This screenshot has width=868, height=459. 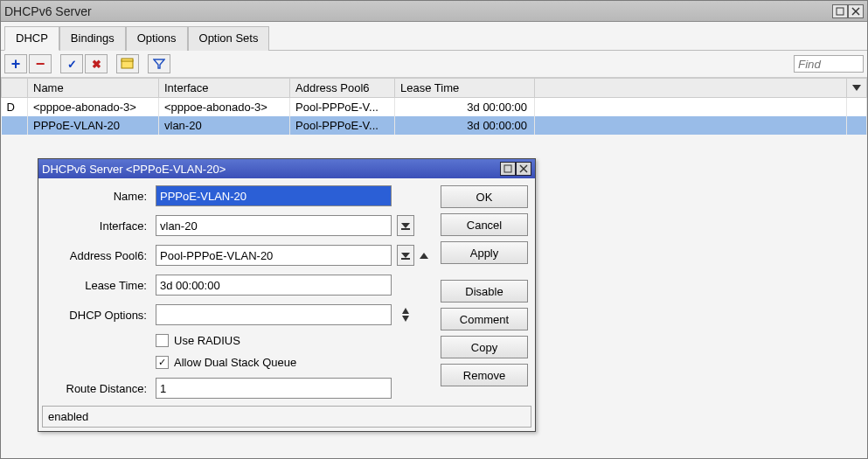 What do you see at coordinates (294, 341) in the screenshot?
I see `use-radius-row: Use RADIUS` at bounding box center [294, 341].